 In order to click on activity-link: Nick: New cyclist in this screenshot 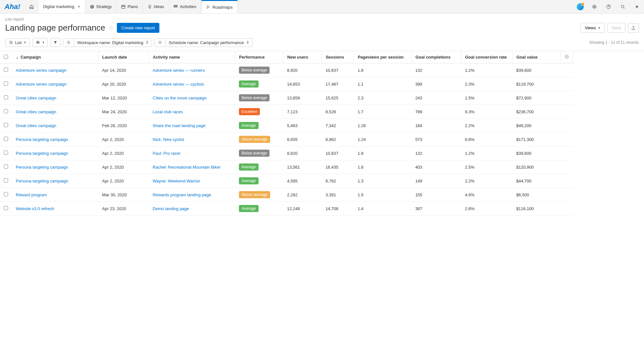, I will do `click(168, 140)`.